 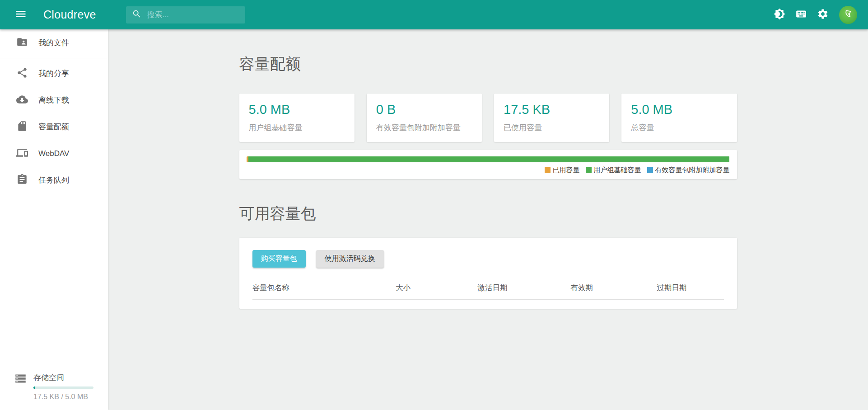 I want to click on legend-item-base: 用户组基础容量, so click(x=613, y=170).